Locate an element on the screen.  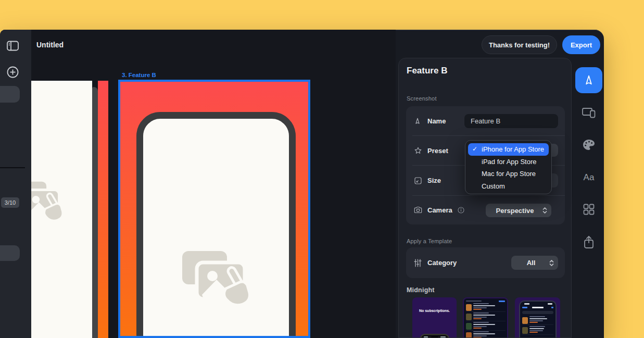
menu-item-mac: Mac for App Store is located at coordinates (508, 174).